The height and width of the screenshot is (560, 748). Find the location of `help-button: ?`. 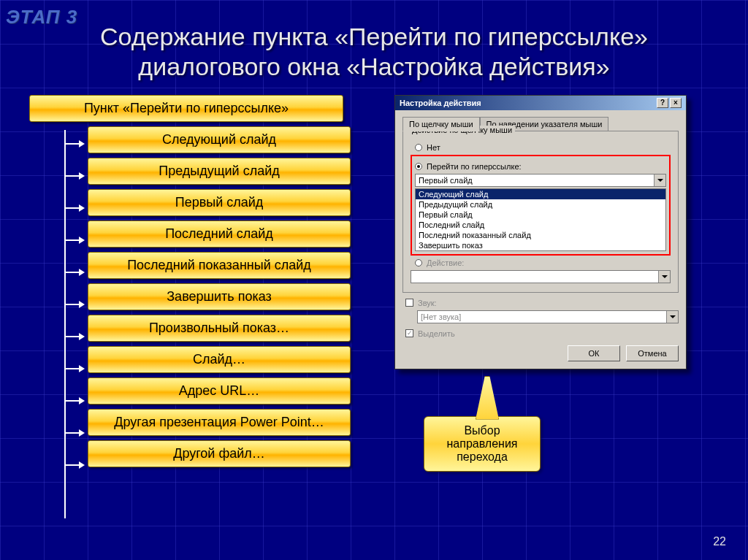

help-button: ? is located at coordinates (663, 103).